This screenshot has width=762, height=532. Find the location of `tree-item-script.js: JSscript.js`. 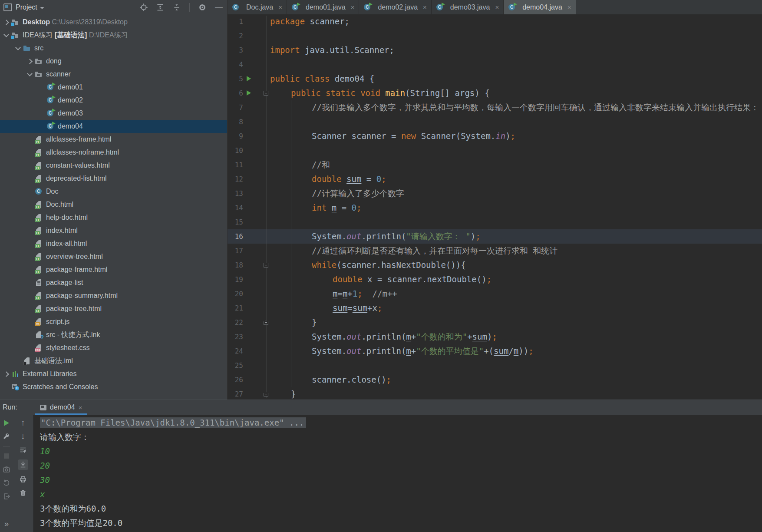

tree-item-script.js: JSscript.js is located at coordinates (114, 322).